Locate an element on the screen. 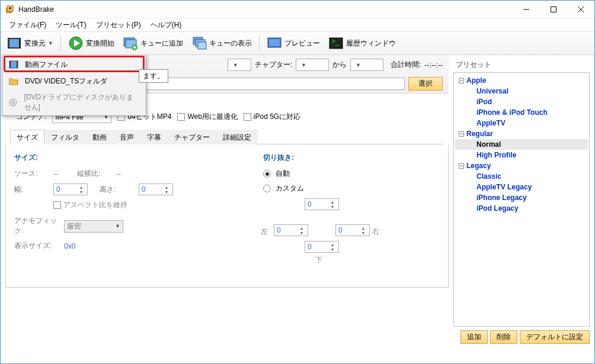  truncated-tooltip: ます。 is located at coordinates (153, 76).